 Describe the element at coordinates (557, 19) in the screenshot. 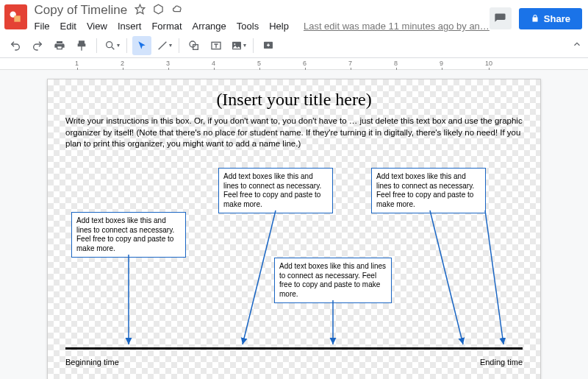

I see `share-label: Share` at that location.